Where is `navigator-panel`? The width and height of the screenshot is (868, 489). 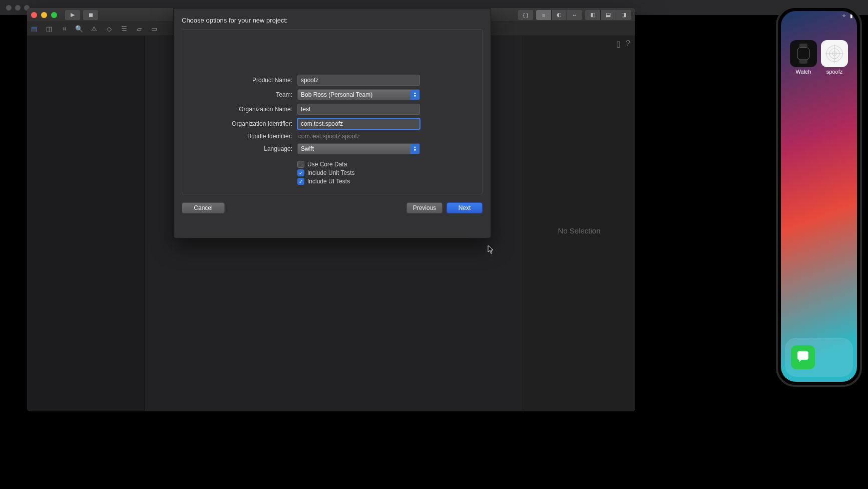
navigator-panel is located at coordinates (86, 223).